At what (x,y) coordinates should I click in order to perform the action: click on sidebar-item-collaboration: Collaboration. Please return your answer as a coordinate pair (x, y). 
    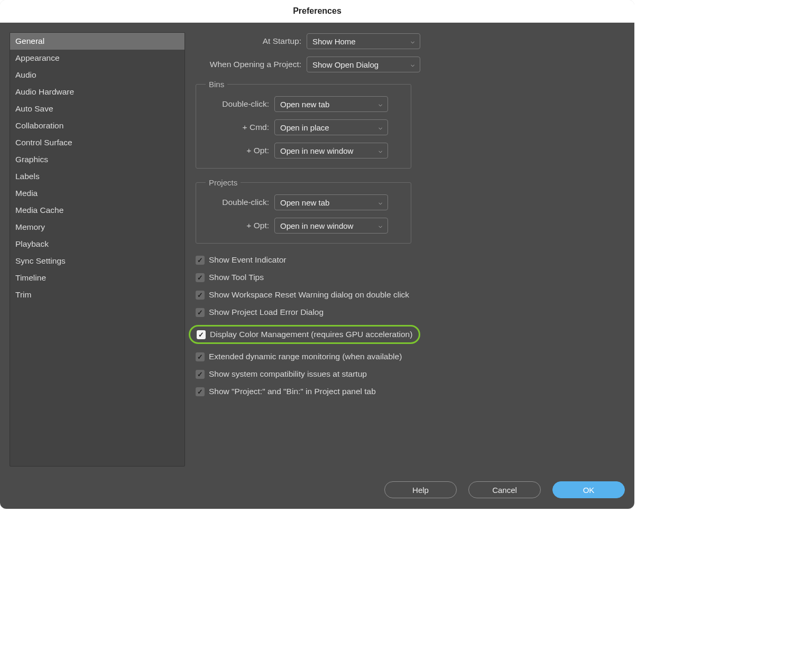
    Looking at the image, I should click on (97, 126).